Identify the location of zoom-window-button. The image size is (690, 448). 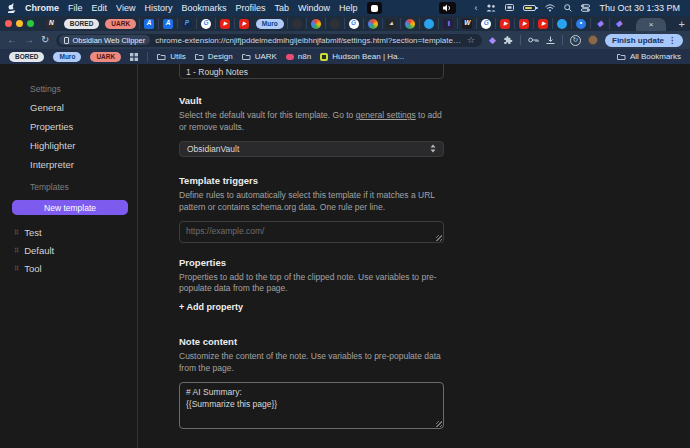
(30, 24).